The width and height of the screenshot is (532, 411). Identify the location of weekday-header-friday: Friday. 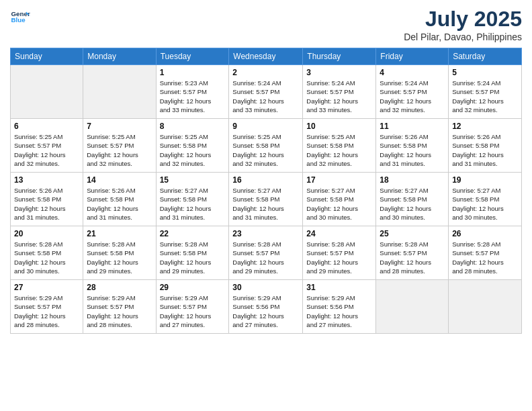
(412, 56).